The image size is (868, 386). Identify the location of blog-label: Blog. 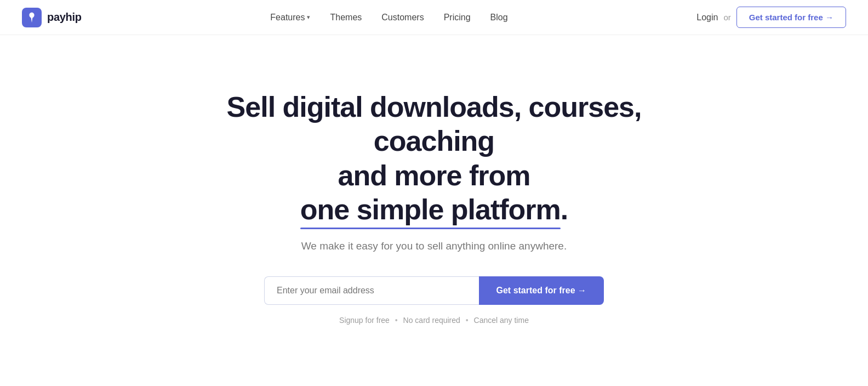
(499, 18).